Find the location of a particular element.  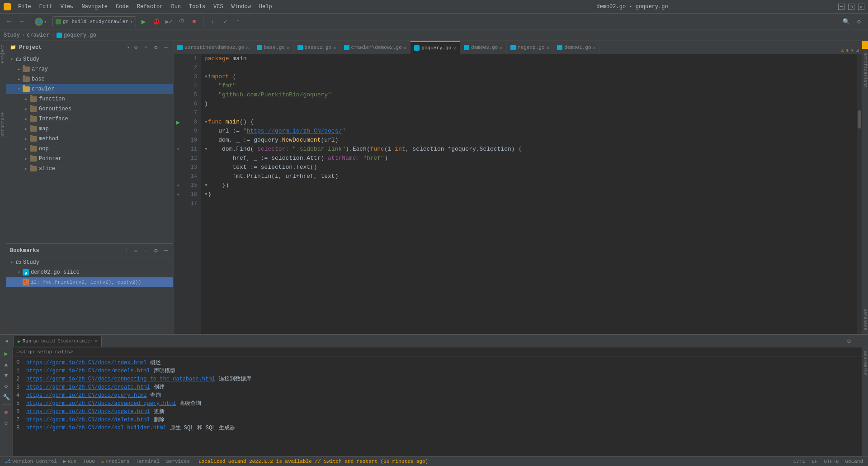

tab-goroutines-demo02: Goroutines\demo02.go ✕ is located at coordinates (213, 48).